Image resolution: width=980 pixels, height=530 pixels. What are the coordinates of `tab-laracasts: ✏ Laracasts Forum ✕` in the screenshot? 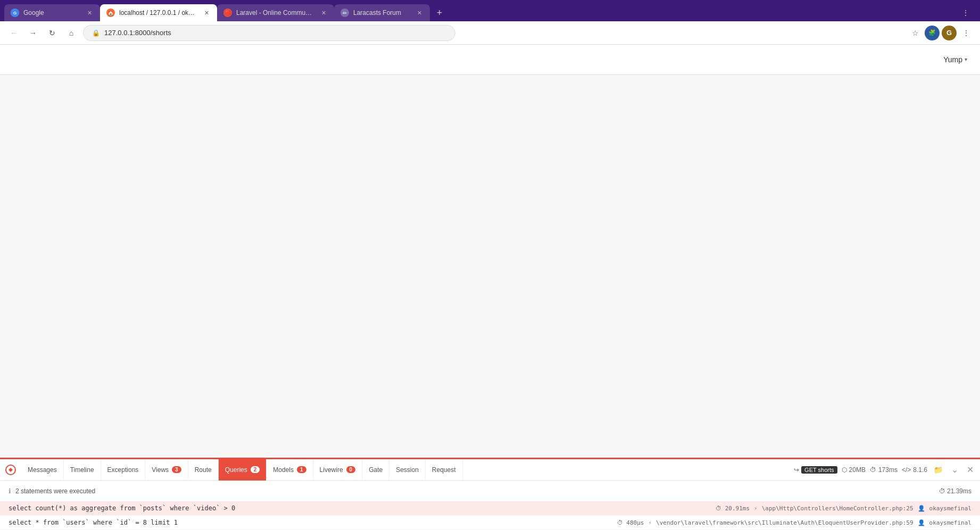 It's located at (382, 13).